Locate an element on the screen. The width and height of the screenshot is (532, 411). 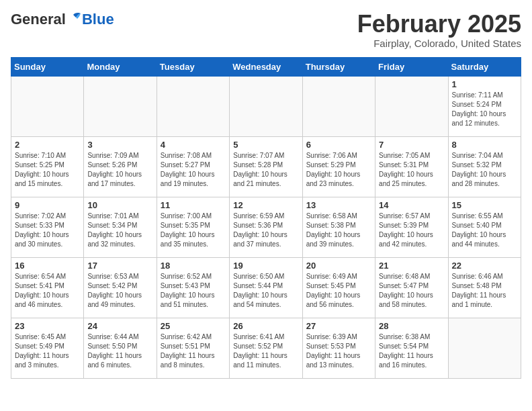
weekday-header-tuesday: Tuesday is located at coordinates (193, 66).